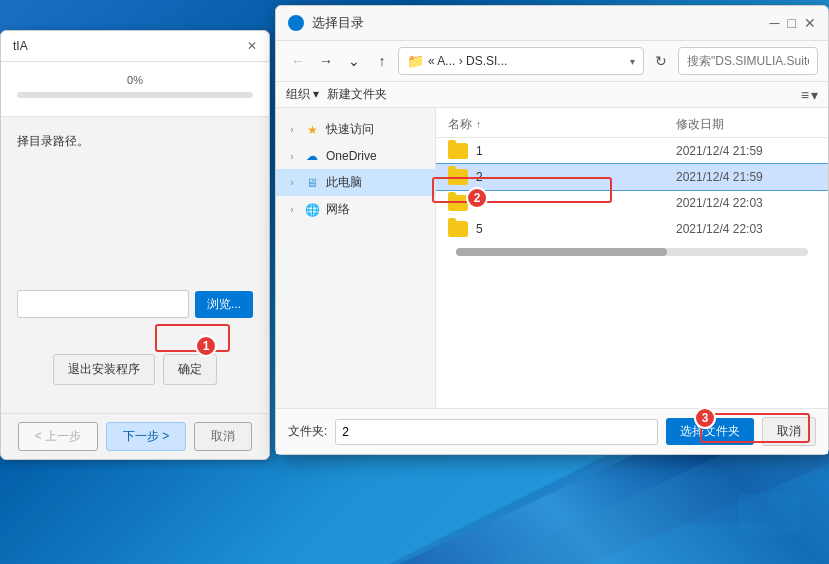  Describe the element at coordinates (302, 94) in the screenshot. I see `organize-button: 组织 ▾` at that location.